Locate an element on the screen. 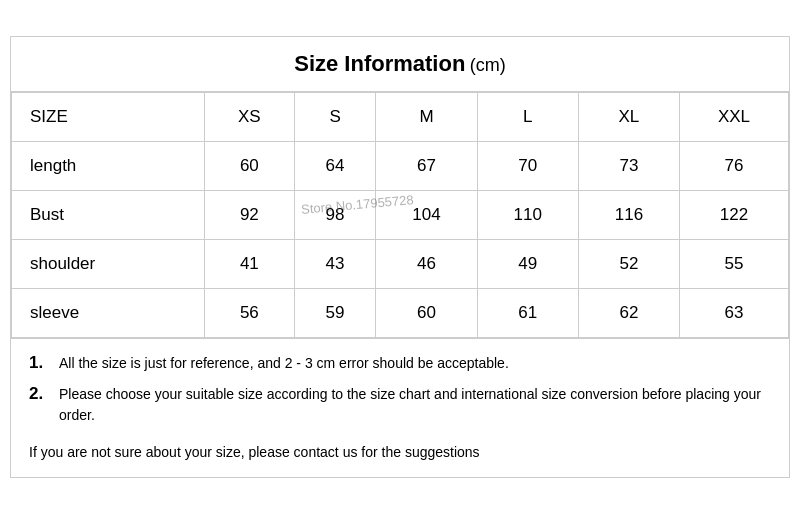  cell-value: 67 is located at coordinates (426, 166).